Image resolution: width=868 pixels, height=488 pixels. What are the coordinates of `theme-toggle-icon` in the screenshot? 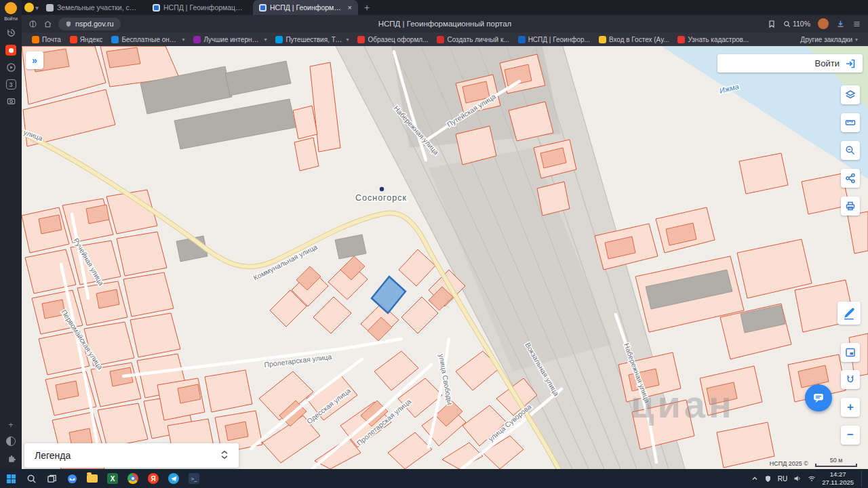 It's located at (11, 441).